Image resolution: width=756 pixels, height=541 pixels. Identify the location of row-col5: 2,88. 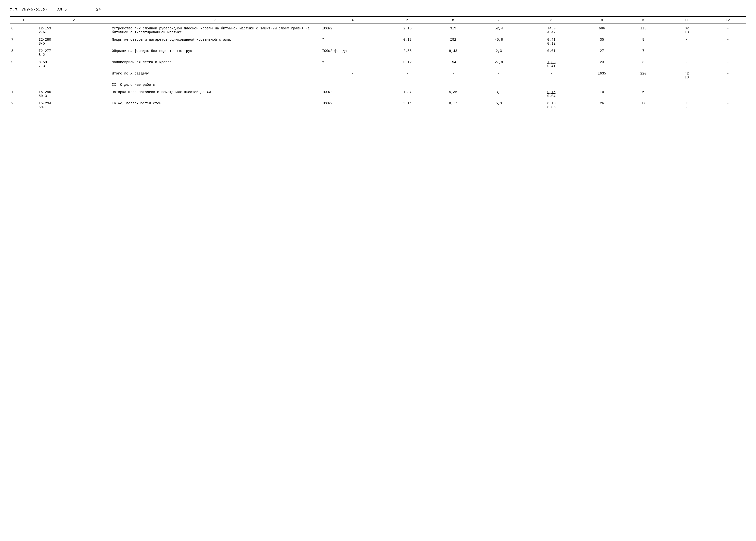
(407, 52).